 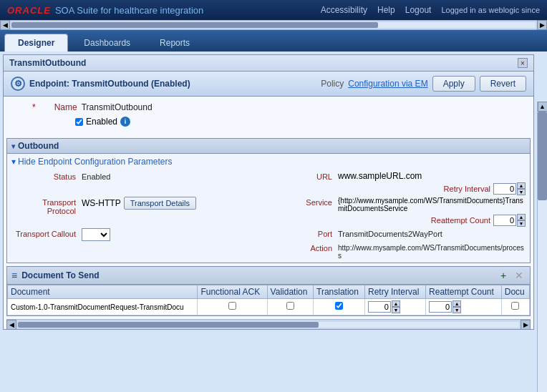 What do you see at coordinates (268, 324) in the screenshot?
I see `bottom-hscroll: ◀ ▶` at bounding box center [268, 324].